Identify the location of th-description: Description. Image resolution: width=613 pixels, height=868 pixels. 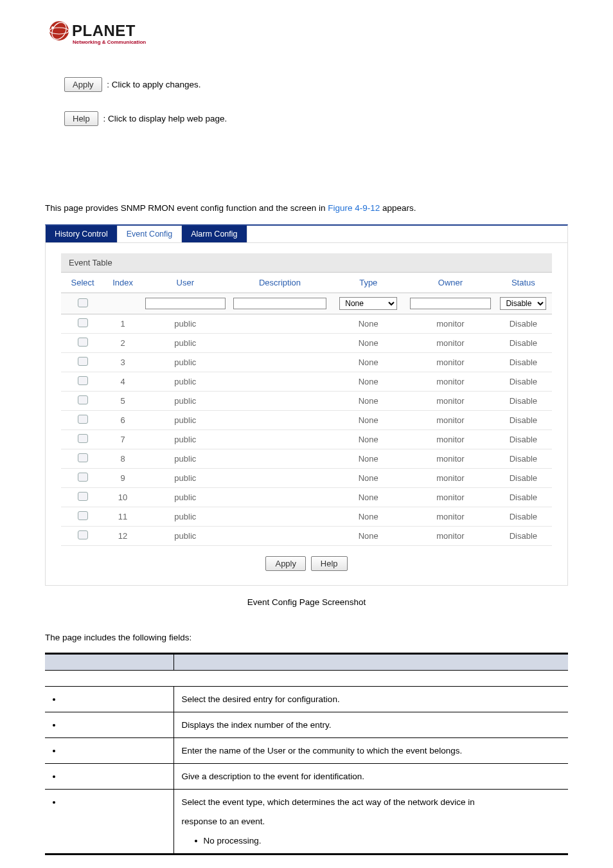
(280, 283).